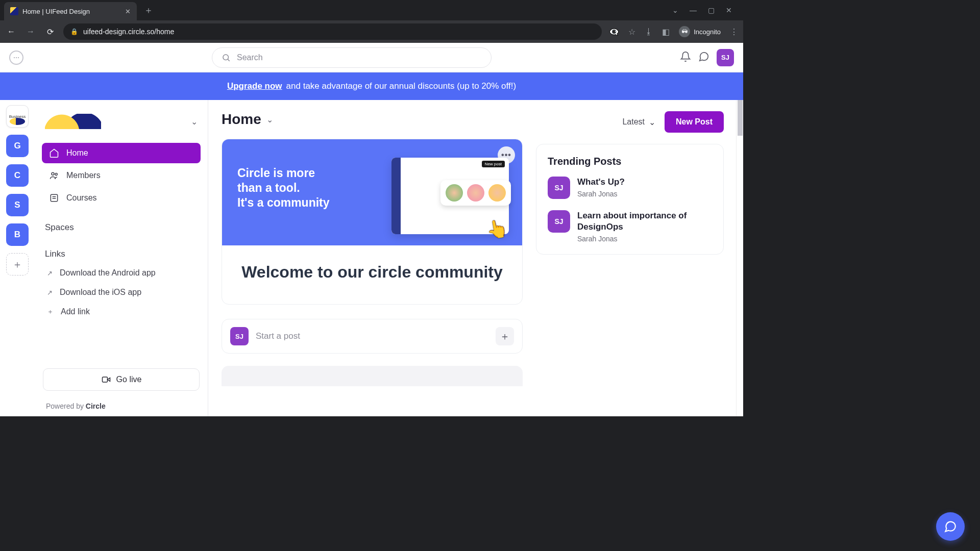 This screenshot has height=551, width=980. I want to click on link-label: Download the Android app, so click(108, 273).